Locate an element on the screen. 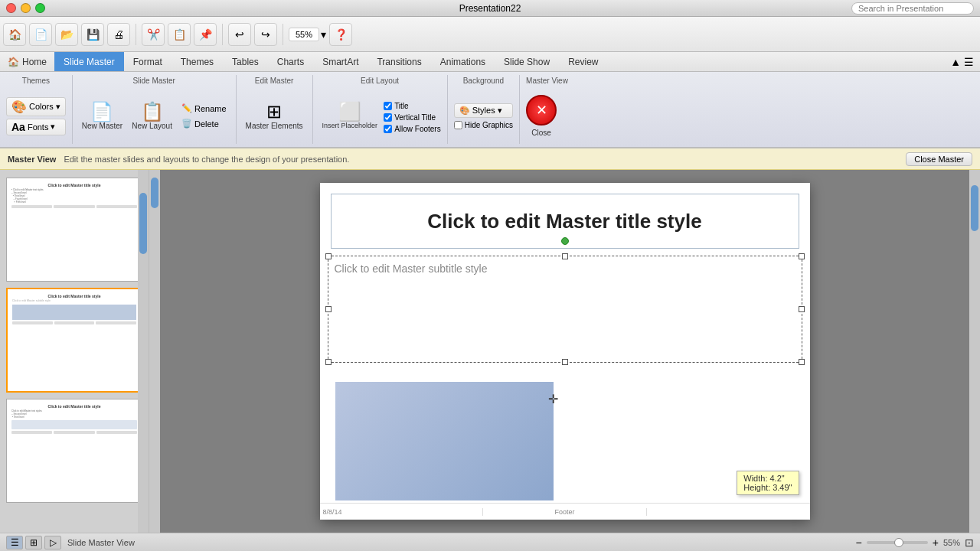 The image size is (980, 551). left-scrollbar is located at coordinates (155, 351).